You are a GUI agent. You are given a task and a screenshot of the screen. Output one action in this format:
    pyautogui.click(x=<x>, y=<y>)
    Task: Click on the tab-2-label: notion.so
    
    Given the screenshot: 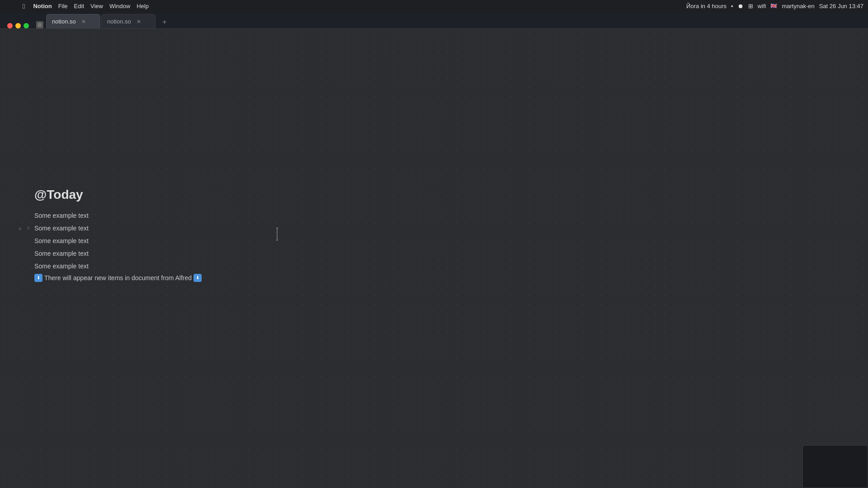 What is the action you would take?
    pyautogui.click(x=119, y=22)
    